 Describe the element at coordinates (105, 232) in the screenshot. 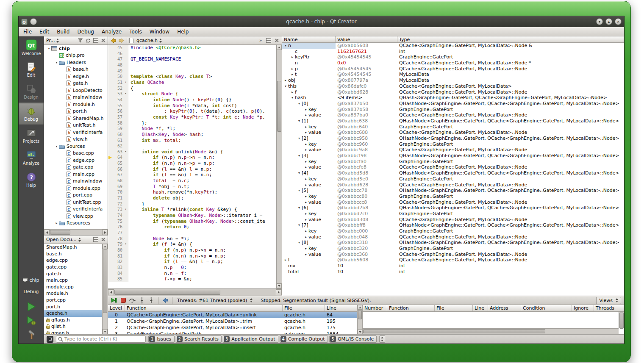

I see `scroll-right-button` at that location.